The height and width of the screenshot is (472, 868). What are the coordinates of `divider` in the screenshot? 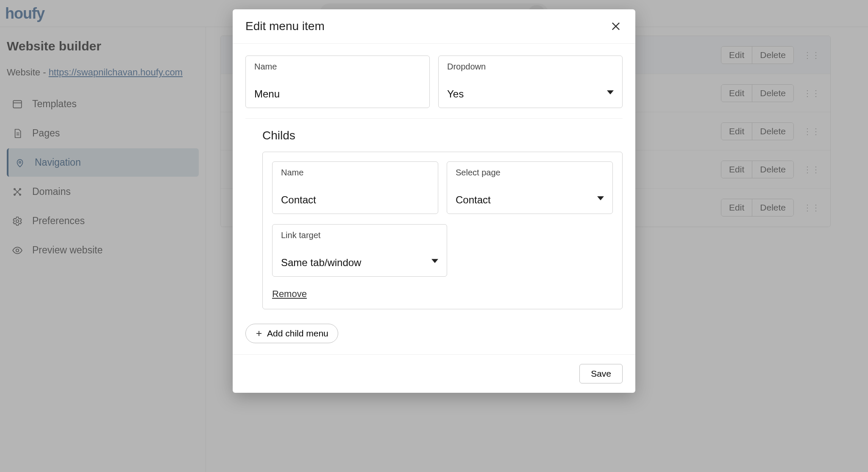 It's located at (434, 119).